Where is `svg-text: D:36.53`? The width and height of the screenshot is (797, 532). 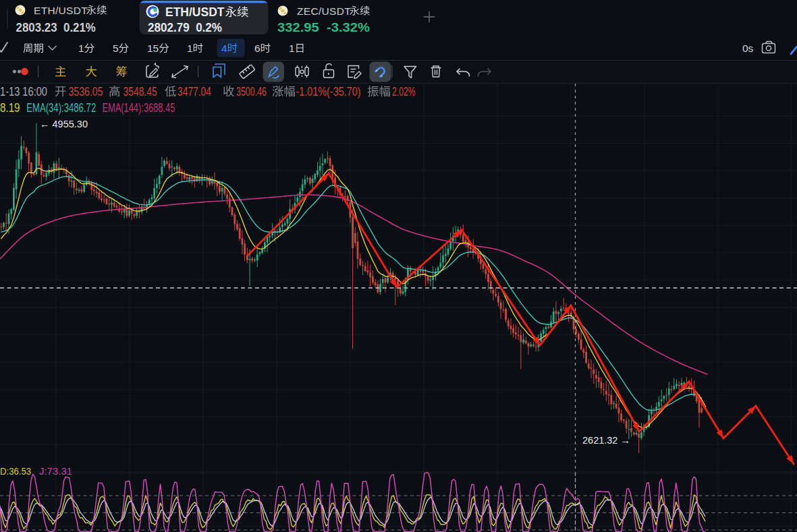
svg-text: D:36.53 is located at coordinates (16, 471).